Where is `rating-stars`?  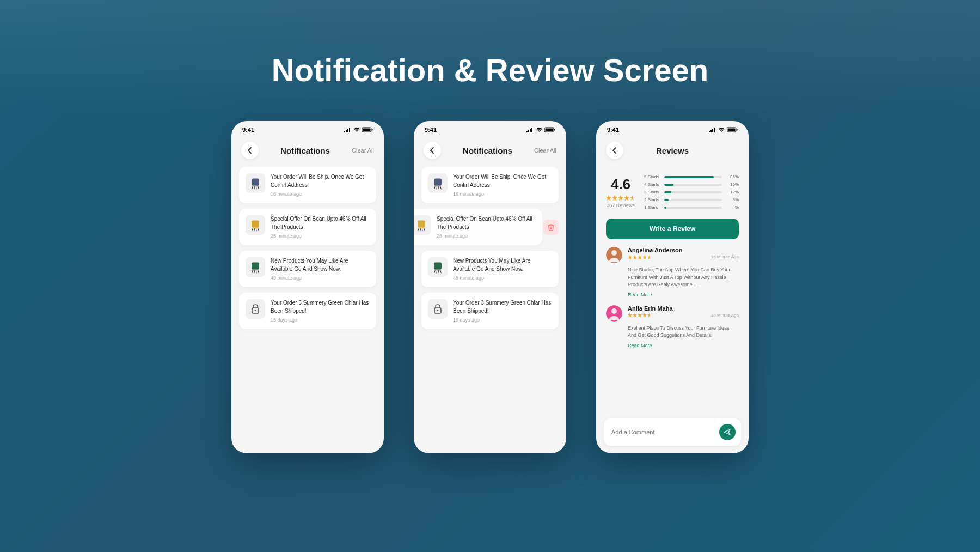
rating-stars is located at coordinates (621, 198).